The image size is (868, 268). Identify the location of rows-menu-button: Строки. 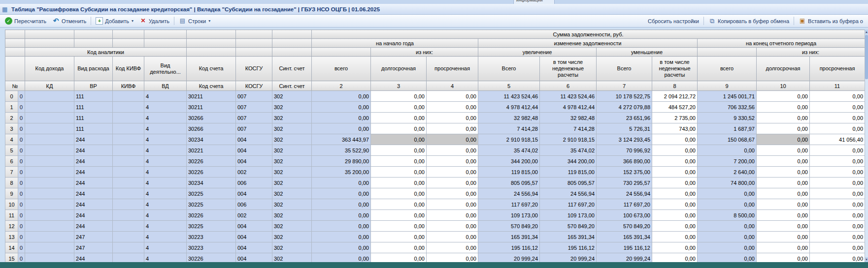
(195, 21).